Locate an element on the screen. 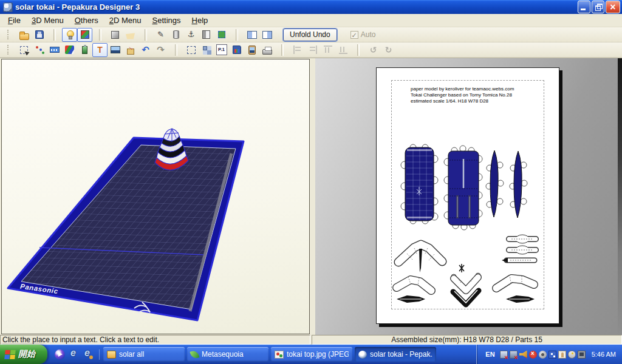  windows-logo-icon is located at coordinates (10, 354).